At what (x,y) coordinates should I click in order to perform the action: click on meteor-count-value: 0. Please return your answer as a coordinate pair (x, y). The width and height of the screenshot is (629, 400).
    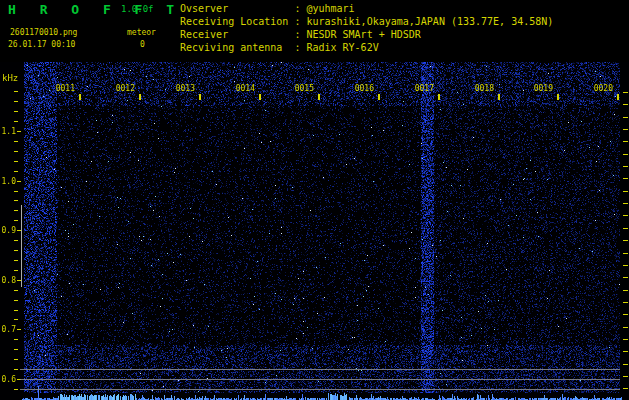
    Looking at the image, I should click on (142, 44).